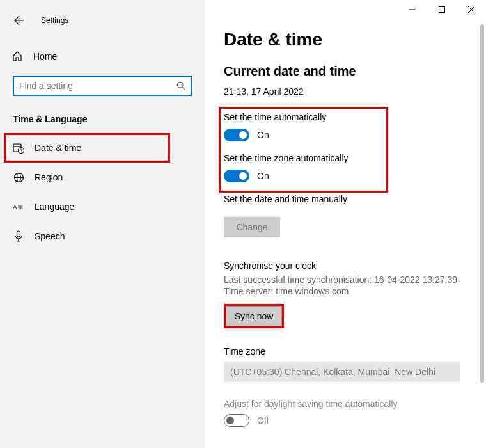  What do you see at coordinates (471, 10) in the screenshot?
I see `close-button` at bounding box center [471, 10].